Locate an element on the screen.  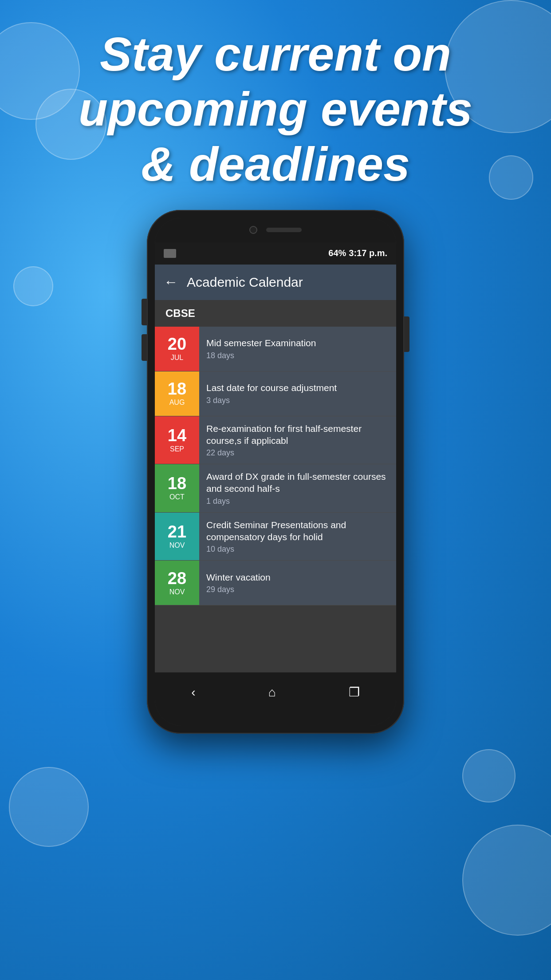
date-month: SEP is located at coordinates (177, 449).